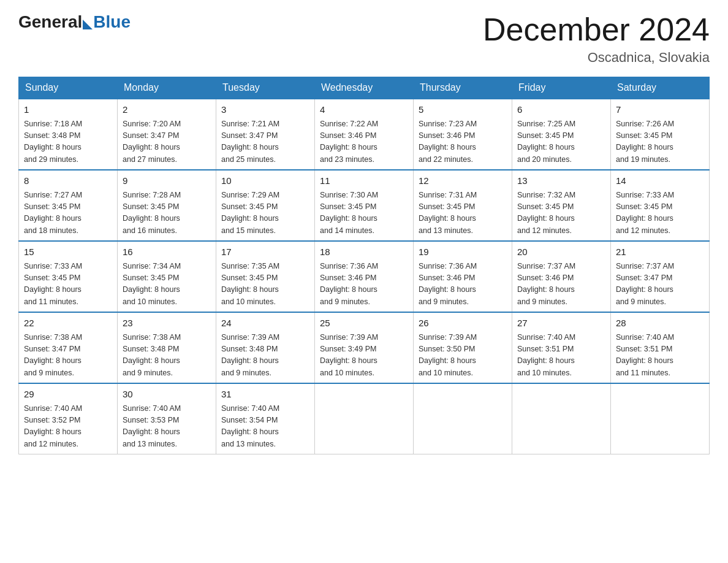  Describe the element at coordinates (364, 356) in the screenshot. I see `day-info: Sunrise: 7:39 AMSunset: 3:49 PMDaylight:…` at that location.